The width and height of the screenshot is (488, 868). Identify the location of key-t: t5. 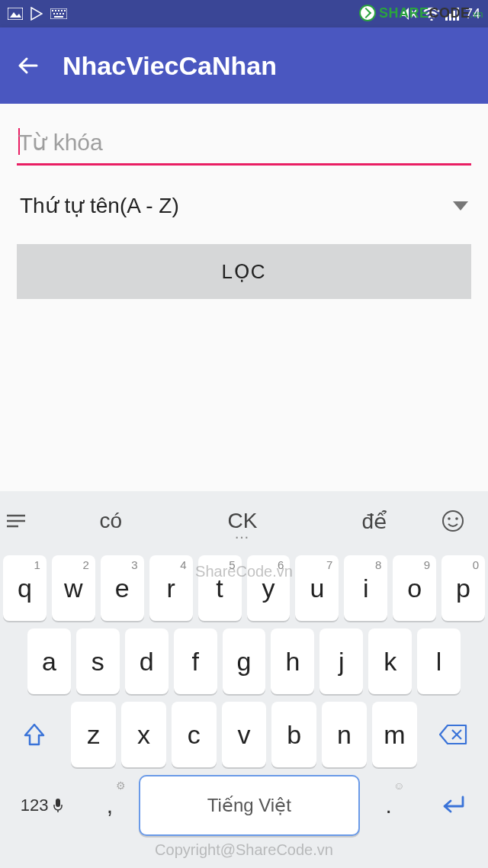
(220, 588).